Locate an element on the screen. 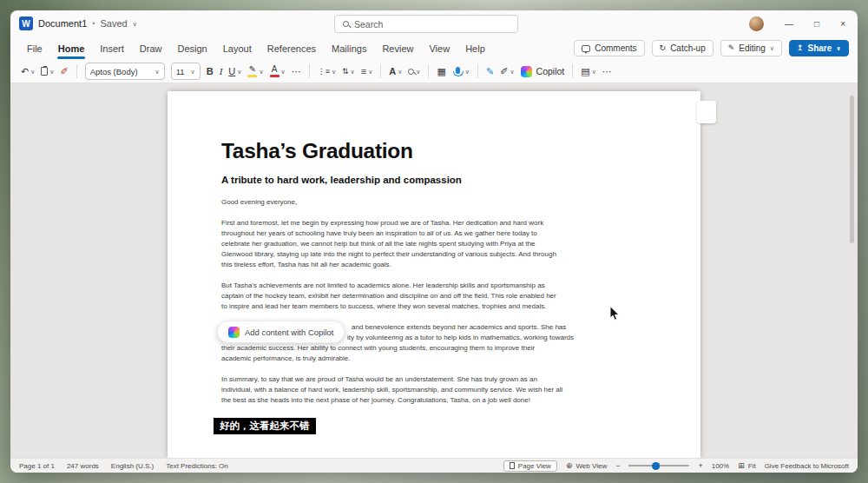  scrollbar is located at coordinates (852, 169).